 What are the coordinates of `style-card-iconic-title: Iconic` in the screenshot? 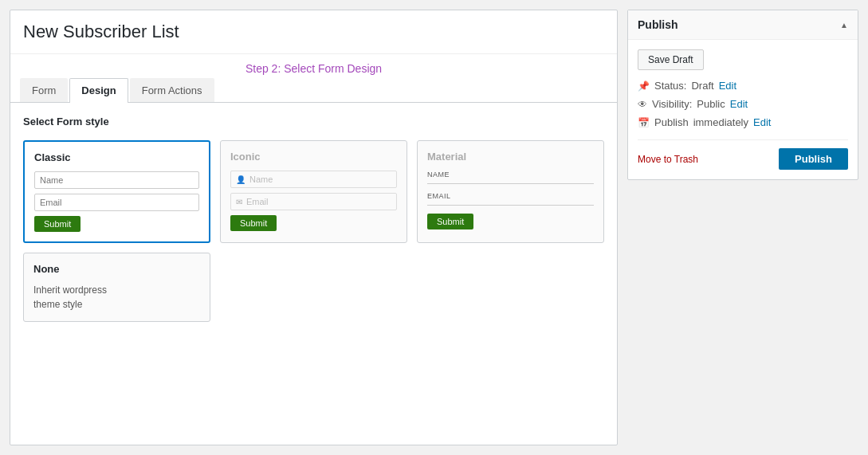 It's located at (314, 156).